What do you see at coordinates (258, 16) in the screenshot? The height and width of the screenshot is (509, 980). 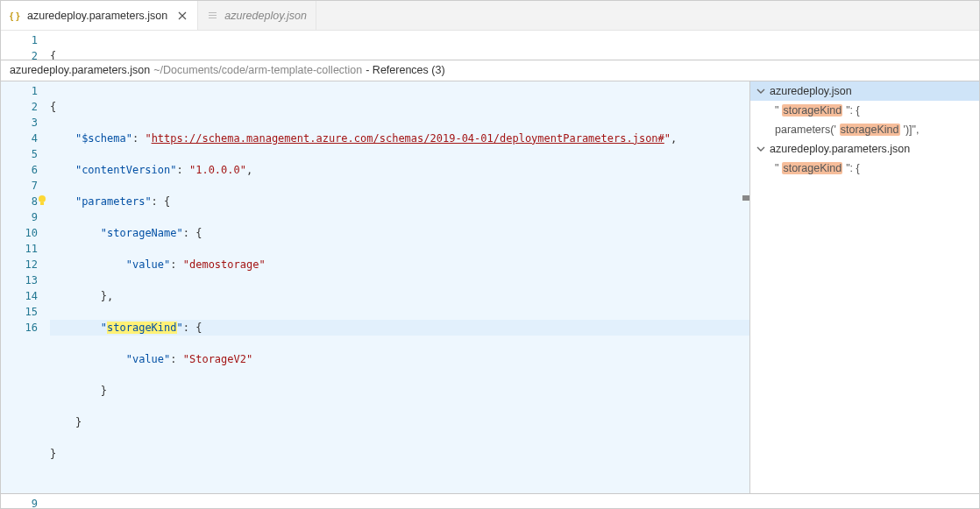 I see `tab-inactive-file: azuredeploy.json` at bounding box center [258, 16].